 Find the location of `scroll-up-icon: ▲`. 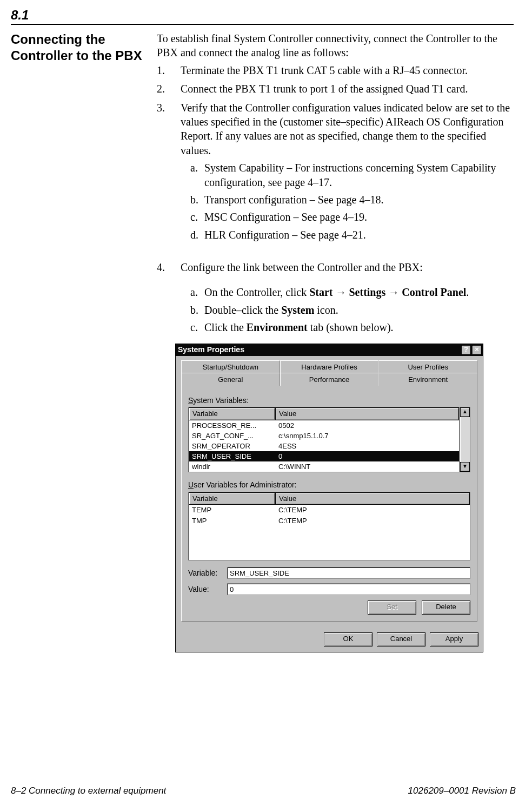

scroll-up-icon: ▲ is located at coordinates (465, 412).